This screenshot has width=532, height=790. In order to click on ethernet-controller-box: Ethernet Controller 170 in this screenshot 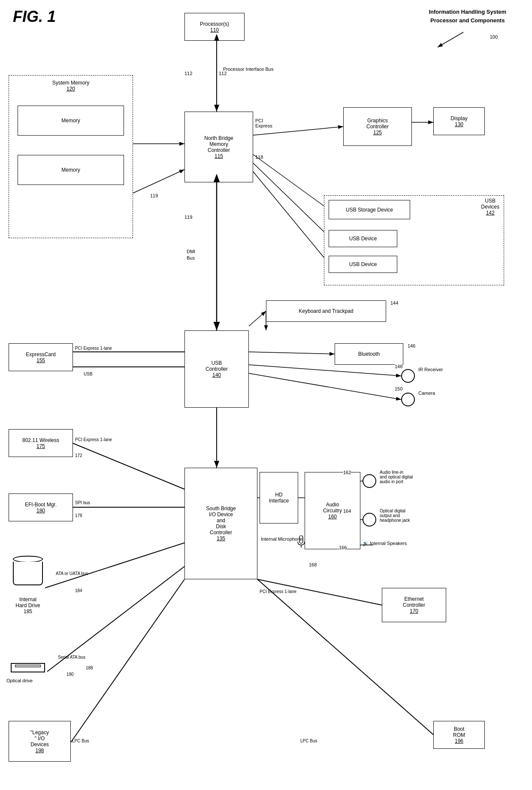, I will do `click(414, 605)`.